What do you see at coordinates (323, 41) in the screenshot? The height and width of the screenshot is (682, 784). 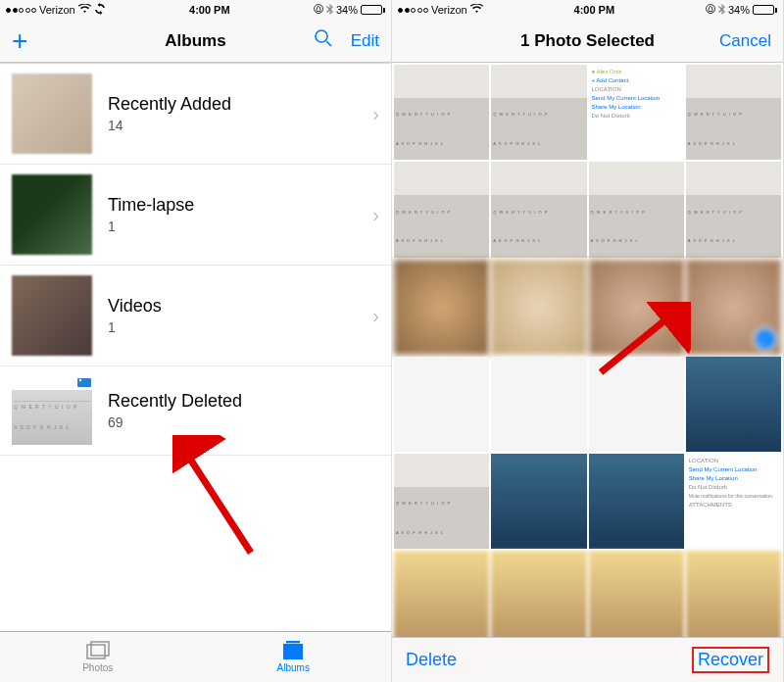 I see `search-icon` at bounding box center [323, 41].